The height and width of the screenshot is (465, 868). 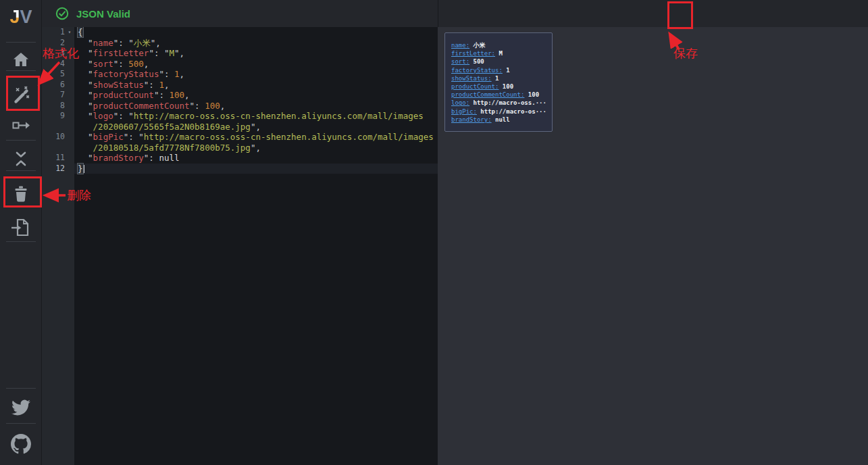 I want to click on code-line: "brandStory": null, so click(x=256, y=158).